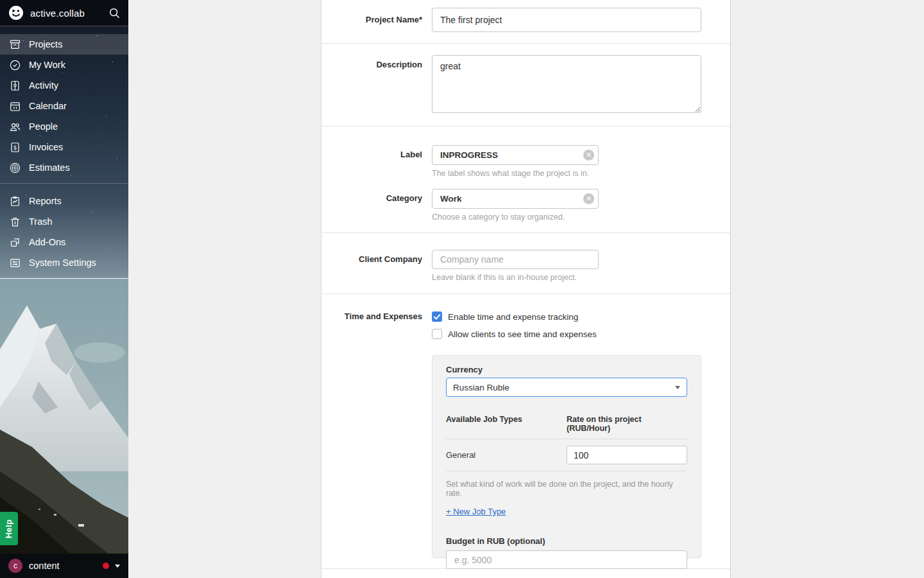 The width and height of the screenshot is (924, 578). Describe the element at coordinates (515, 259) in the screenshot. I see `client-company-input` at that location.